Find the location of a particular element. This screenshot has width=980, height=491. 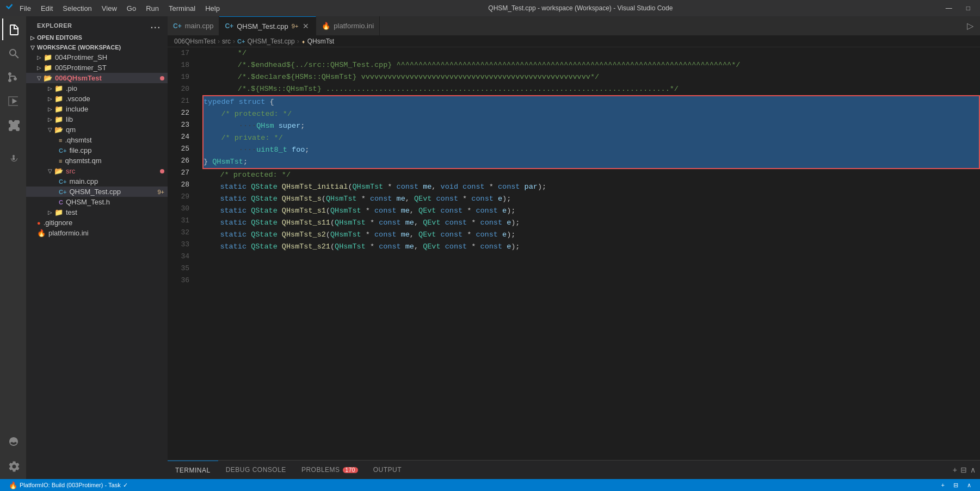

menu-file: File is located at coordinates (25, 9).